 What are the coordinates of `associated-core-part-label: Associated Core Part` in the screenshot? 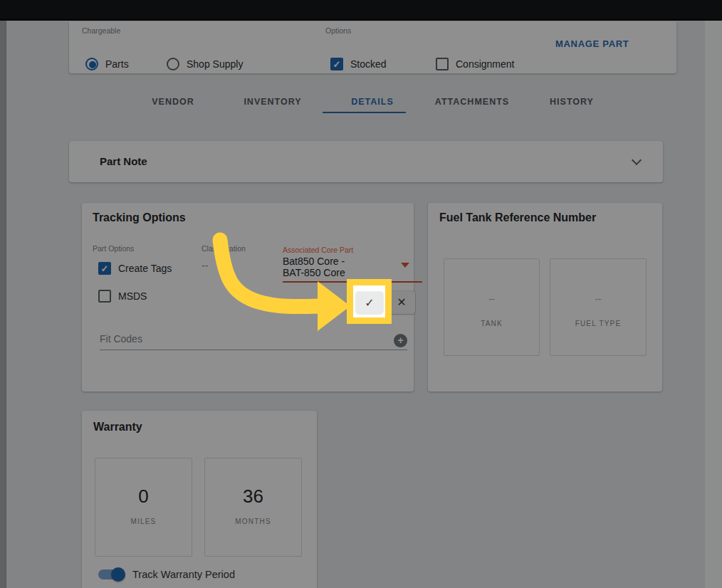 It's located at (352, 250).